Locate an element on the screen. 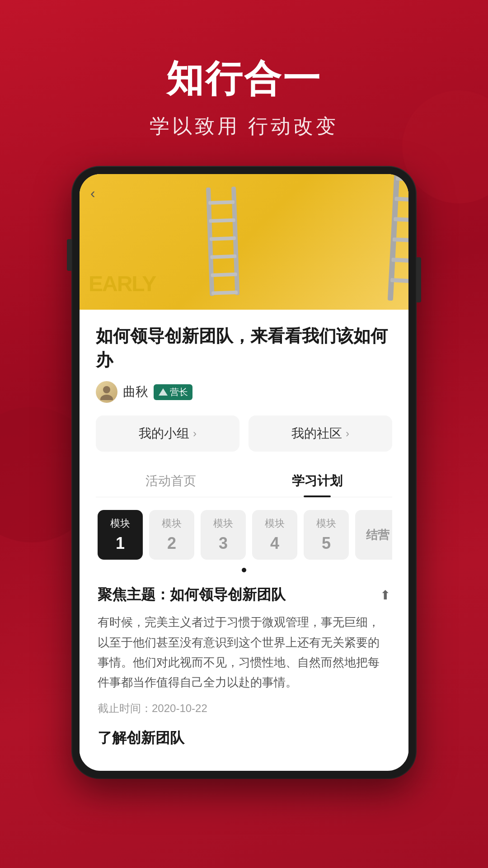  author-name: 曲秋 is located at coordinates (136, 392).